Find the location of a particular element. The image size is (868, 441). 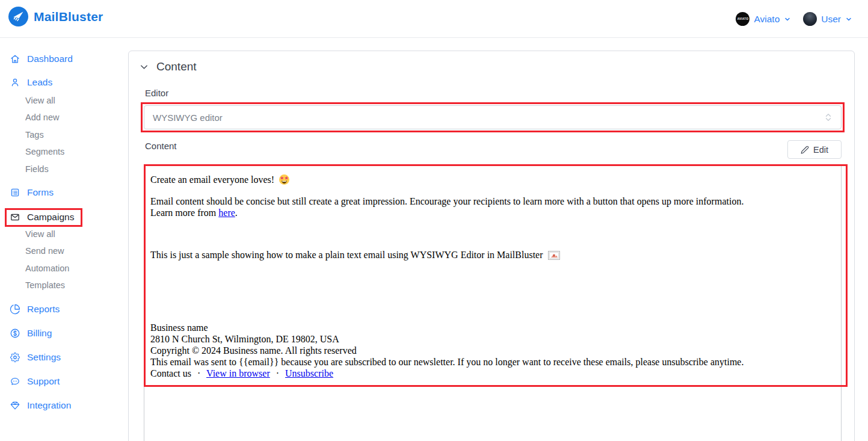

editor-select-value: WYSIWYG editor is located at coordinates (488, 118).